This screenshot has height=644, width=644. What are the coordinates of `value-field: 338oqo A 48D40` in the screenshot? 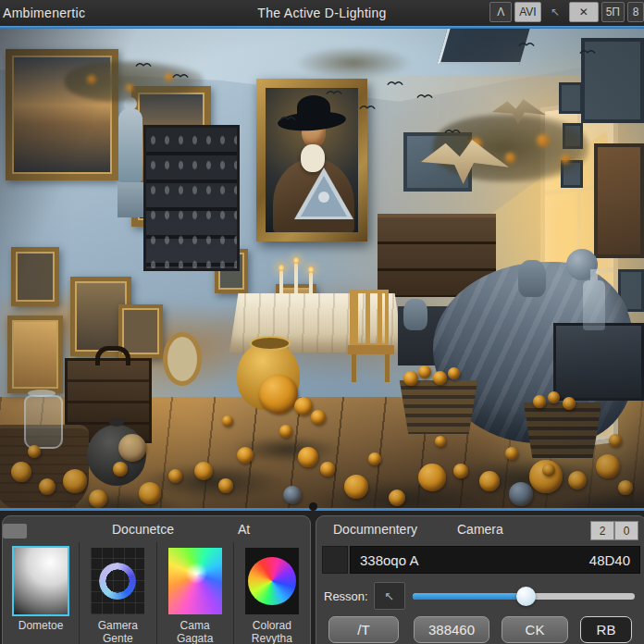 It's located at (495, 560).